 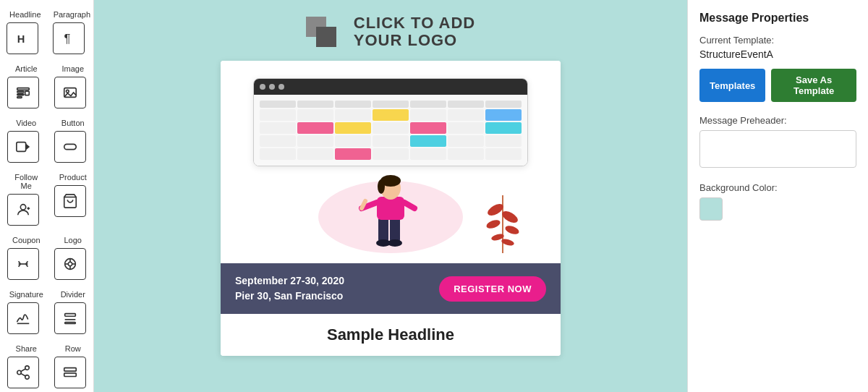 What do you see at coordinates (315, 154) in the screenshot?
I see `cal-cell-w4d2` at bounding box center [315, 154].